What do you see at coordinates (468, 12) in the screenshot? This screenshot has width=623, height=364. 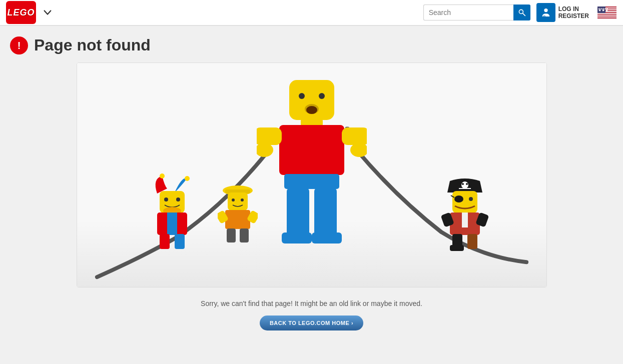 I see `search-input` at bounding box center [468, 12].